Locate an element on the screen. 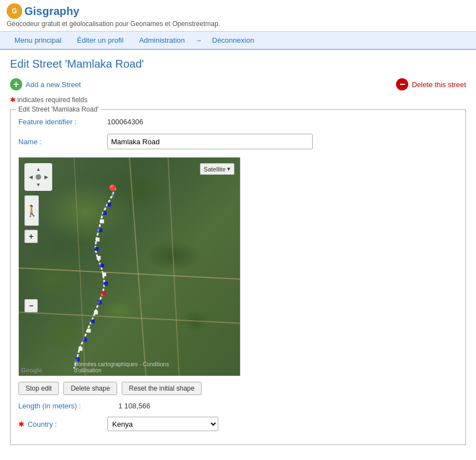  map-credits: Données cartographiques - Conditions d'u… is located at coordinates (130, 367).